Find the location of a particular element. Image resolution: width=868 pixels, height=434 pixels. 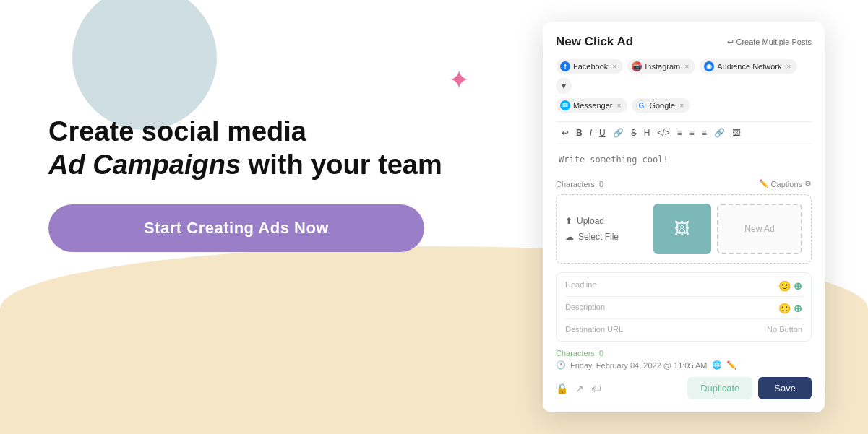

tag-facebook: f Facebook ✕ is located at coordinates (590, 66).